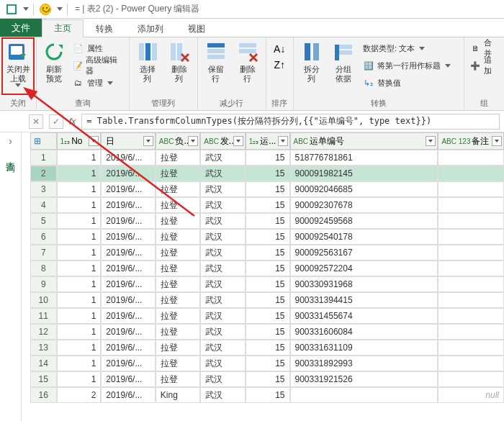 This screenshot has height=421, width=504. I want to click on table-row: 312019/6/...拉登武汉15900092046685, so click(267, 189).